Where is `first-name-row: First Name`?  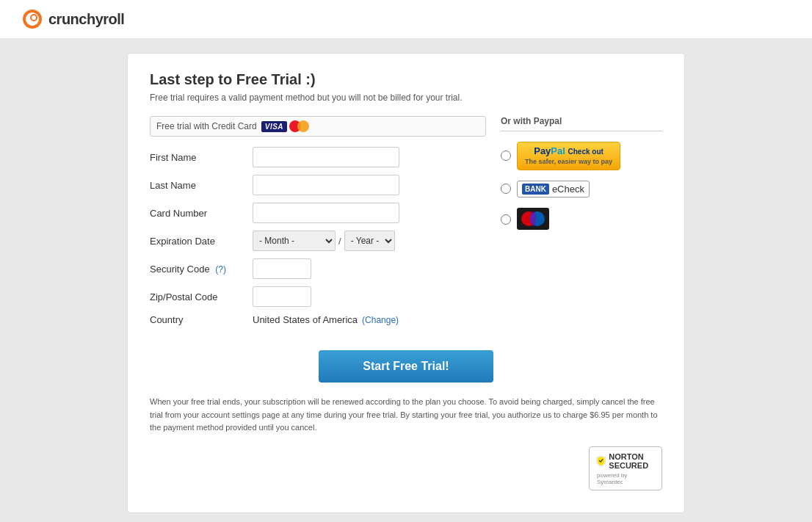
first-name-row: First Name is located at coordinates (318, 157).